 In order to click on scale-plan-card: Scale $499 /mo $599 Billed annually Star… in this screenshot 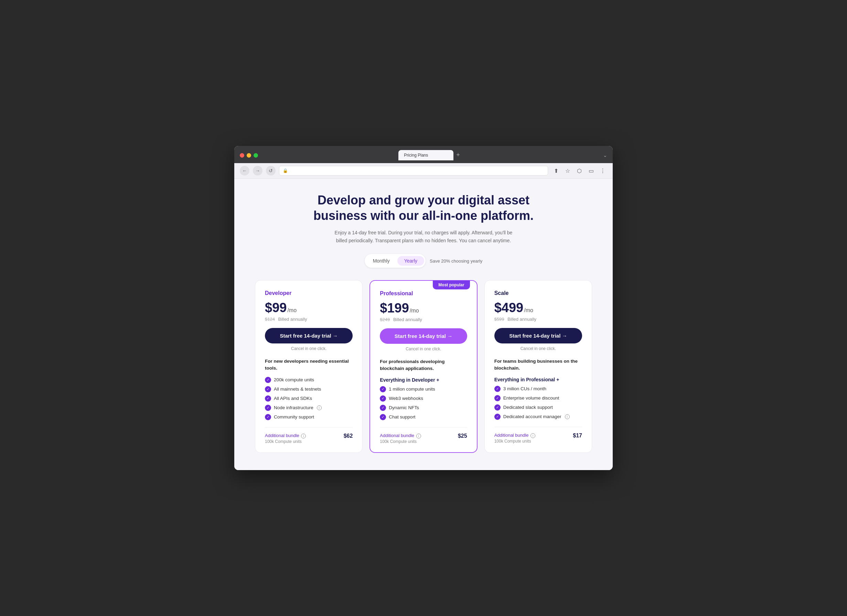, I will do `click(538, 366)`.